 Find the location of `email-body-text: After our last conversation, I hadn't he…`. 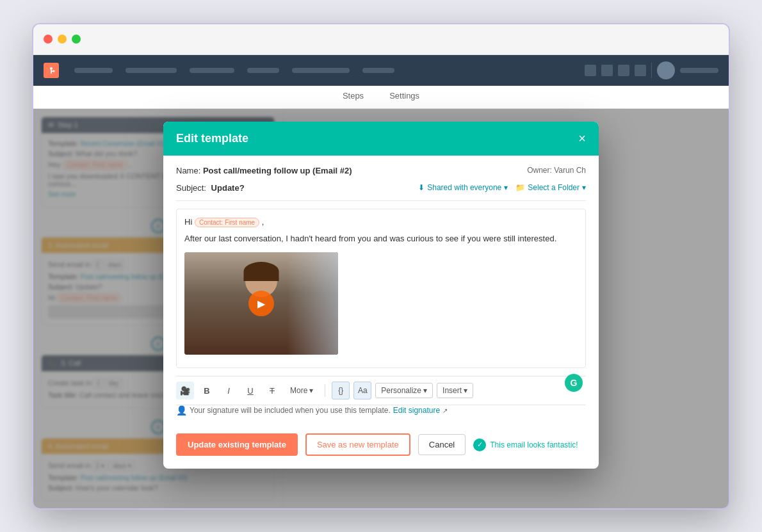

email-body-text: After our last conversation, I hadn't he… is located at coordinates (381, 239).